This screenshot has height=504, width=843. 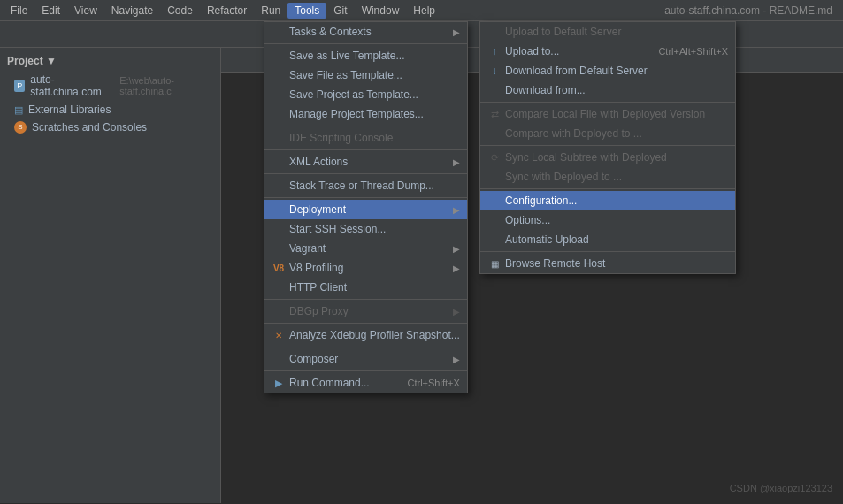 What do you see at coordinates (375, 138) in the screenshot?
I see `ide-scripting-label: IDE Scripting Console` at bounding box center [375, 138].